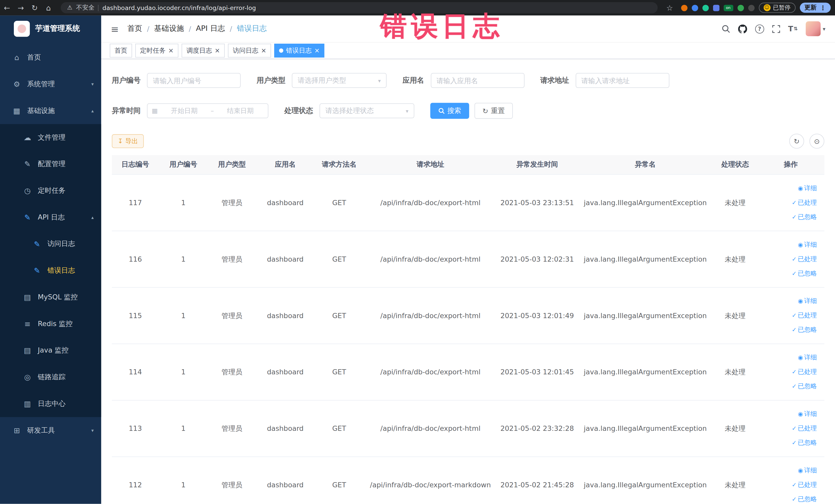 This screenshot has width=835, height=504. What do you see at coordinates (128, 141) in the screenshot?
I see `export-button: ↧ 导出` at bounding box center [128, 141].